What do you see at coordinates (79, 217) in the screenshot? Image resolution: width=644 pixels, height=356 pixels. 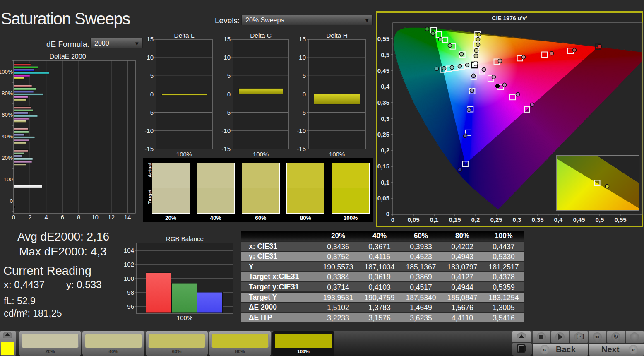 I see `svg-text: 8` at bounding box center [79, 217].